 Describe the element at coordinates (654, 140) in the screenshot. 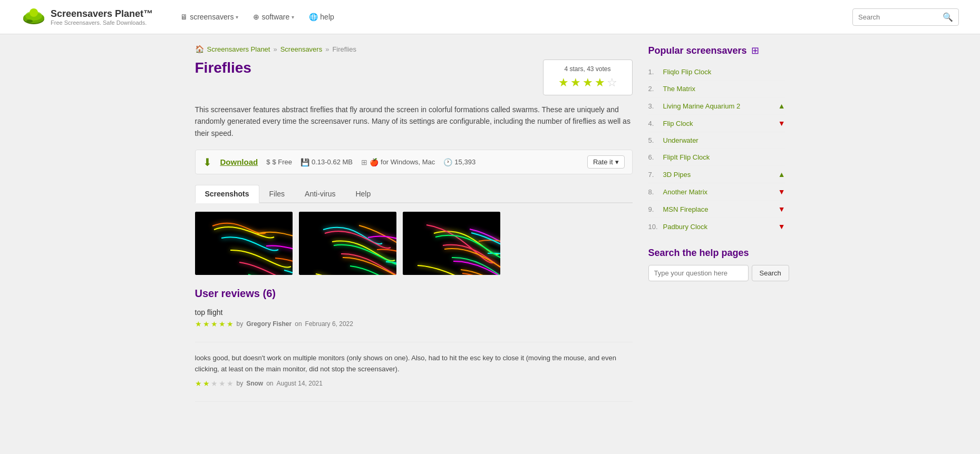

I see `popular-rank: 5.` at that location.